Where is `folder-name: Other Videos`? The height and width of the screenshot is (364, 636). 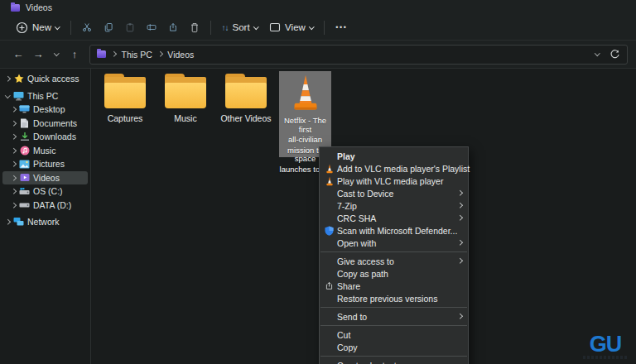 folder-name: Other Videos is located at coordinates (246, 118).